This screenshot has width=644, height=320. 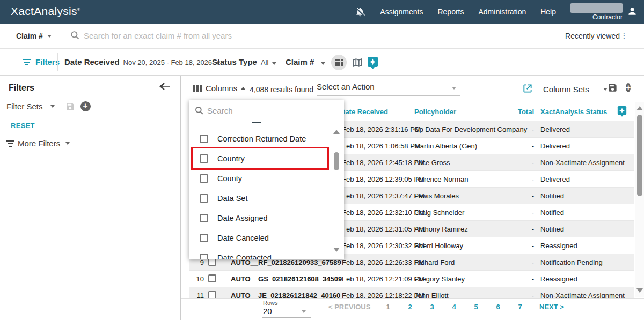 I want to click on nav-help: Help, so click(x=548, y=12).